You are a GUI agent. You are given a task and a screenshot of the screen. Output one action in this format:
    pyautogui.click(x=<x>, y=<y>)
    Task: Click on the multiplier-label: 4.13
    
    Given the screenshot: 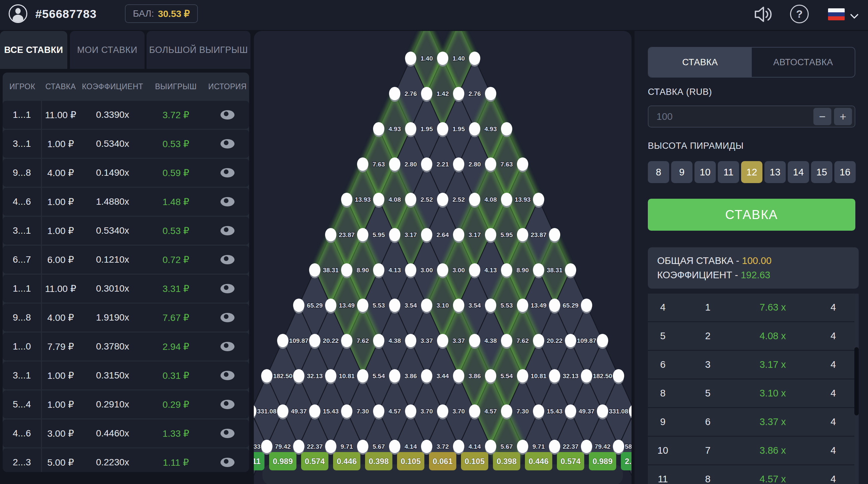 What is the action you would take?
    pyautogui.click(x=491, y=270)
    